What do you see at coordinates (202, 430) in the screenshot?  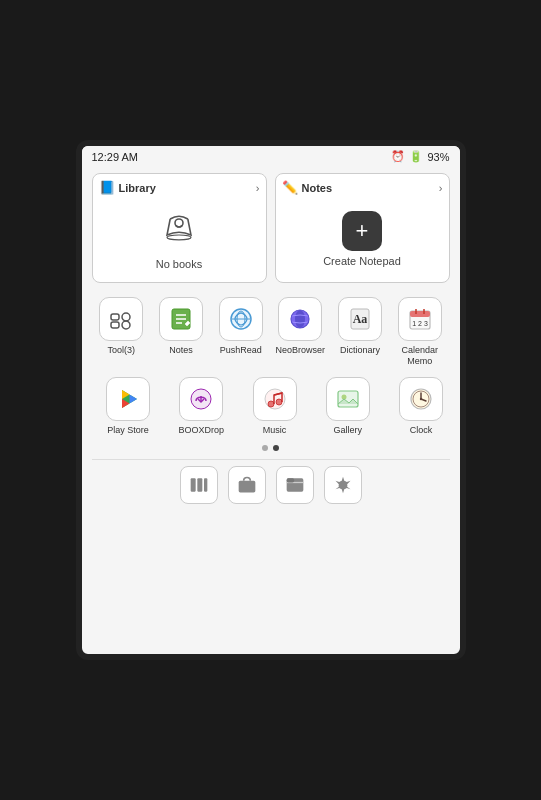 I see `booxdrop-label: BOOXDrop` at bounding box center [202, 430].